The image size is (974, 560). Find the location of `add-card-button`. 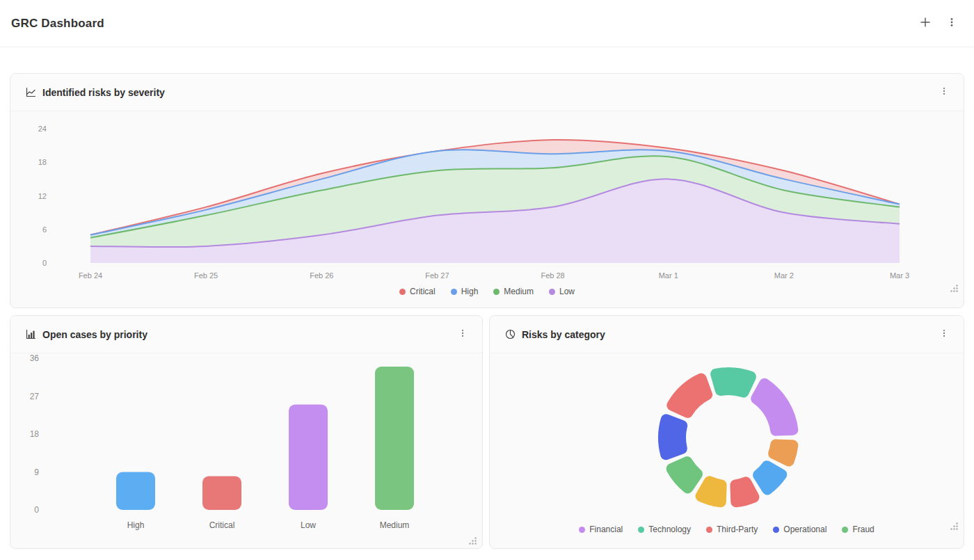

add-card-button is located at coordinates (925, 24).